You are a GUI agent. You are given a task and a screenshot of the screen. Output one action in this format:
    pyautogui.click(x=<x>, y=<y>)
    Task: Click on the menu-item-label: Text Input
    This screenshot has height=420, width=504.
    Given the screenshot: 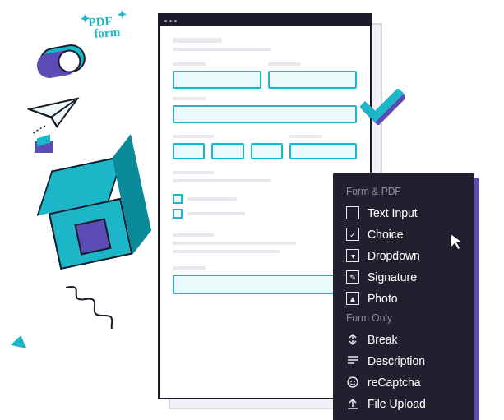 What is the action you would take?
    pyautogui.click(x=393, y=213)
    